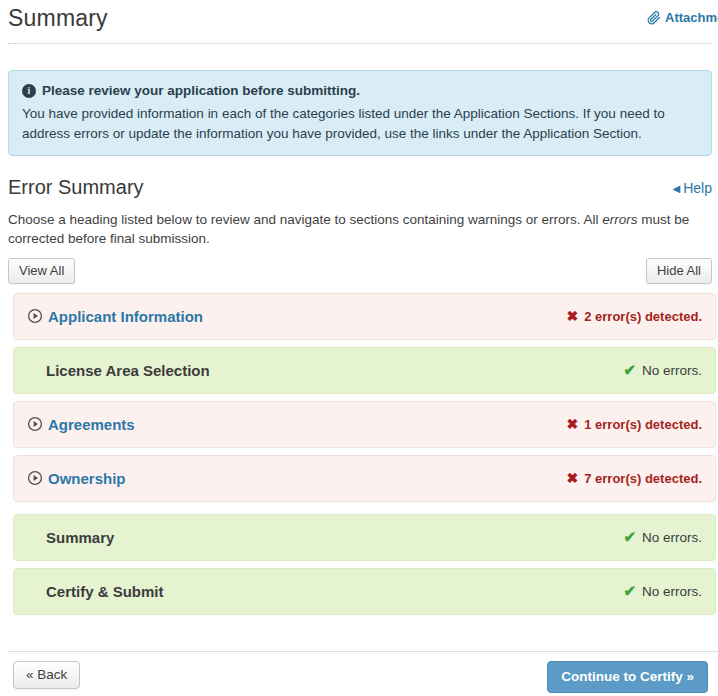 Image resolution: width=718 pixels, height=696 pixels. What do you see at coordinates (29, 91) in the screenshot?
I see `info-icon: i` at bounding box center [29, 91].